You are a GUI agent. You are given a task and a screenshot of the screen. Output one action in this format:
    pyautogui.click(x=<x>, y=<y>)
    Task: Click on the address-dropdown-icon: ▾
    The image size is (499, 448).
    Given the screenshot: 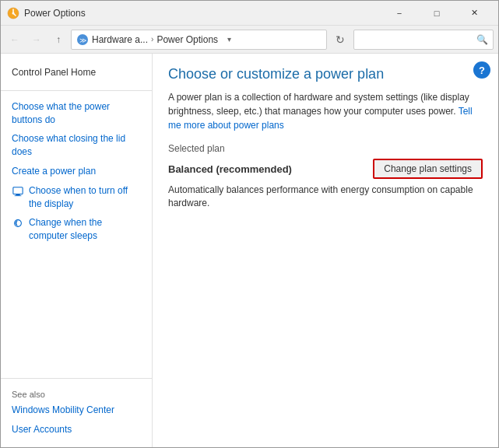 What is the action you would take?
    pyautogui.click(x=229, y=40)
    